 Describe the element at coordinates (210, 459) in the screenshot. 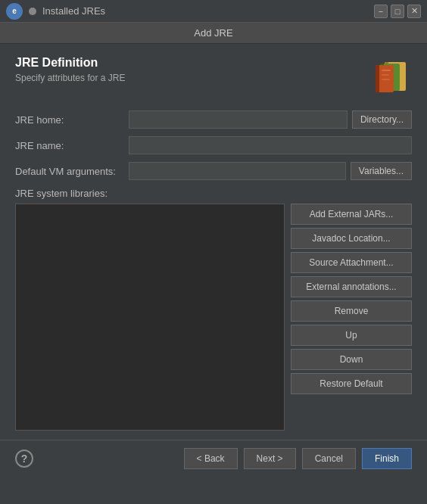

I see `back-button: < Back` at that location.